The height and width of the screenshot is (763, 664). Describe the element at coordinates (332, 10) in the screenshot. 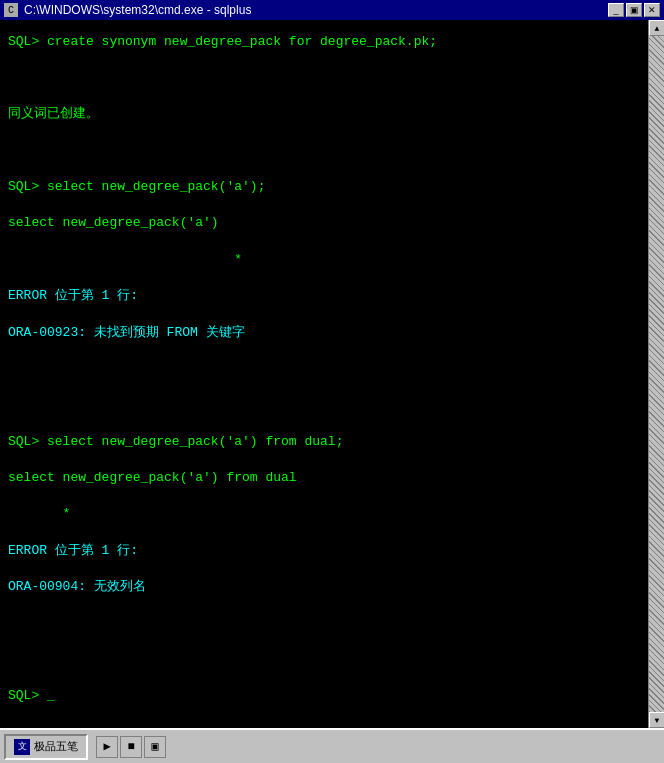

I see `title-bar: C C:\WINDOWS\system32\cmd.exe - sqlplus …` at that location.